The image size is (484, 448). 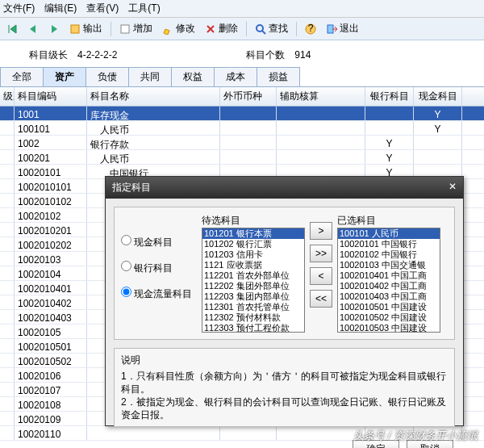 What do you see at coordinates (221, 29) in the screenshot?
I see `delete-button: 删除` at bounding box center [221, 29].